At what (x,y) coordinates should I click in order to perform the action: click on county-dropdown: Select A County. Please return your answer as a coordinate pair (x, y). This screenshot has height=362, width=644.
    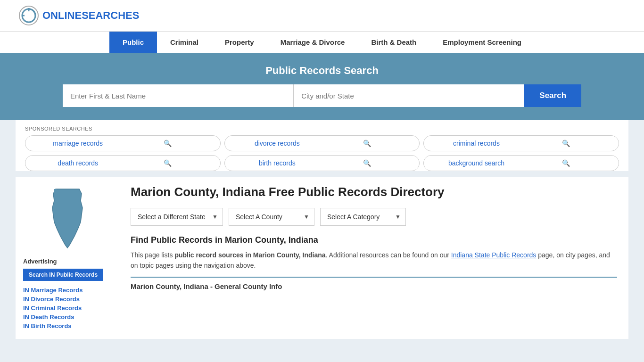
    Looking at the image, I should click on (272, 217).